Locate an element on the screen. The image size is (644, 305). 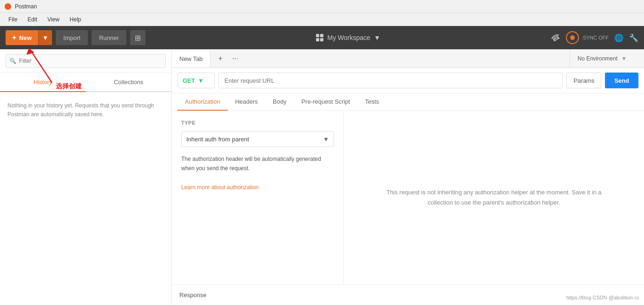
menu-file: File is located at coordinates (13, 20).